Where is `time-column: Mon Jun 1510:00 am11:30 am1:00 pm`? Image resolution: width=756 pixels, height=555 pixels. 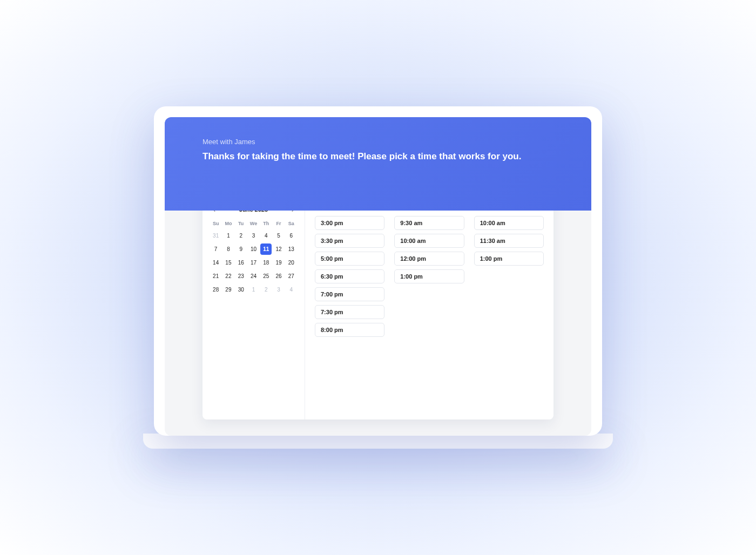 time-column: Mon Jun 1510:00 am11:30 am1:00 pm is located at coordinates (509, 273).